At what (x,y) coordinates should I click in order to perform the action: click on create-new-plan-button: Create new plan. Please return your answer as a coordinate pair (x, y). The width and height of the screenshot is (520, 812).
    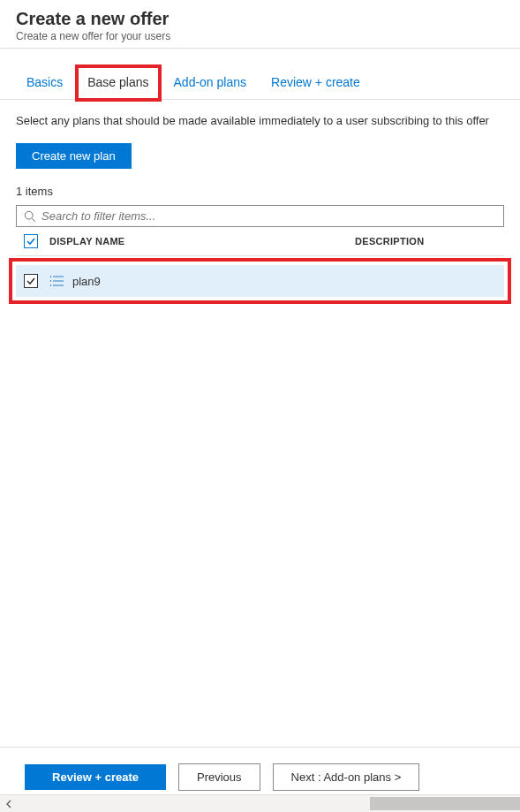
    Looking at the image, I should click on (74, 156).